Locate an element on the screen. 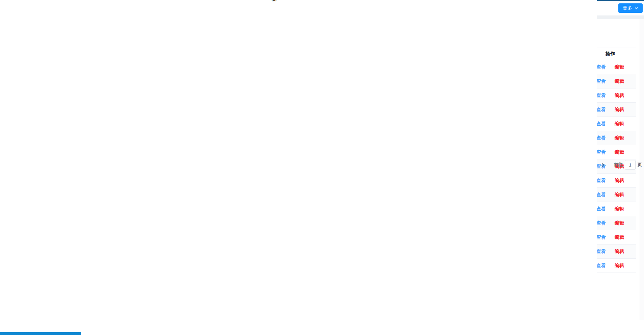 Image resolution: width=644 pixels, height=335 pixels. next-page-button is located at coordinates (602, 165).